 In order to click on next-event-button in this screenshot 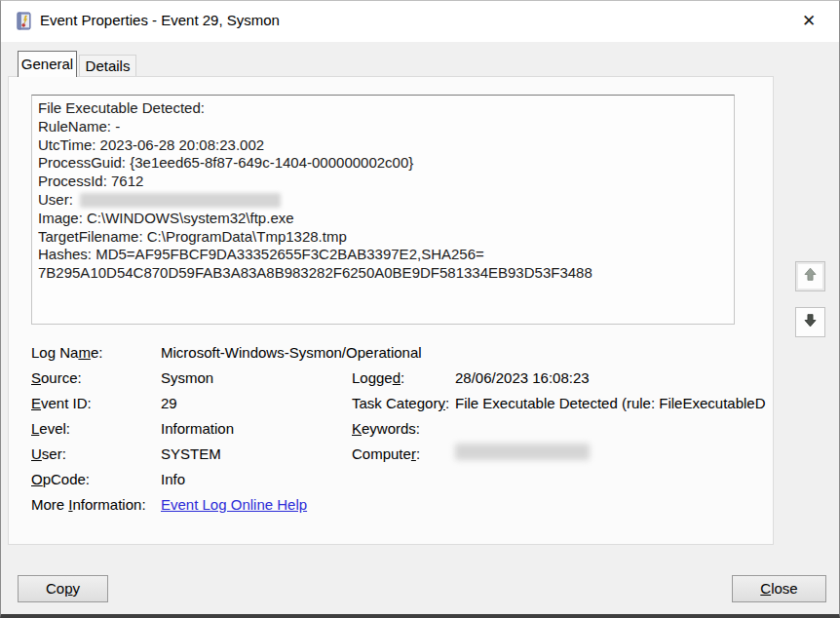, I will do `click(811, 322)`.